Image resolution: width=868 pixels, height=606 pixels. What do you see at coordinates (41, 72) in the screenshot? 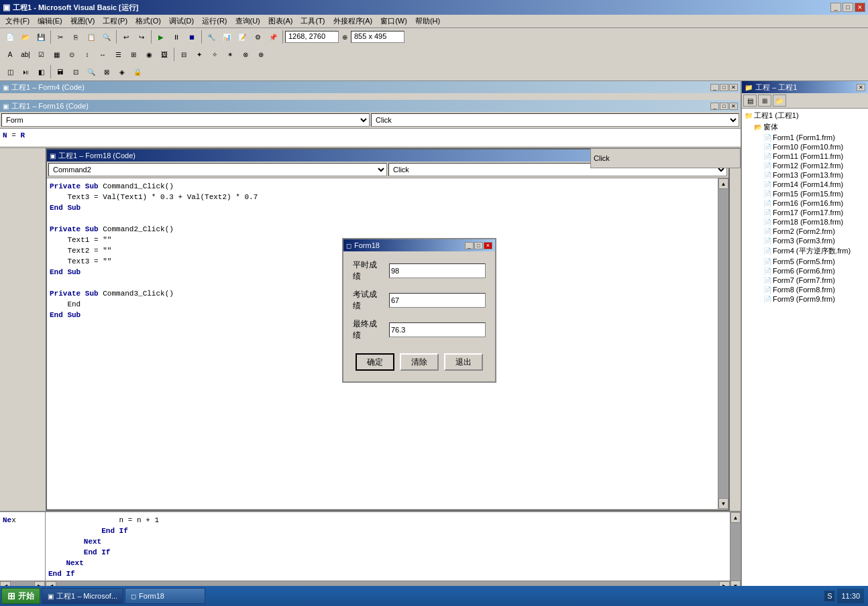
I see `tb3-3: ◧` at bounding box center [41, 72].